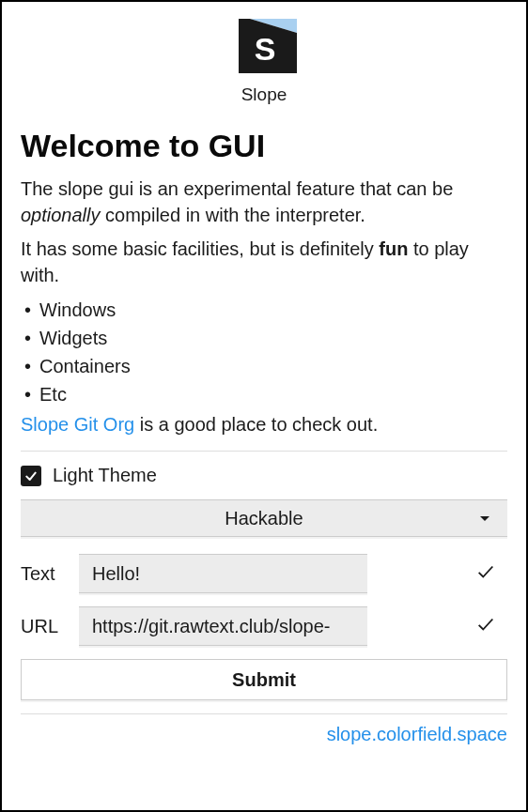  I want to click on text-field-row: Text, so click(264, 574).